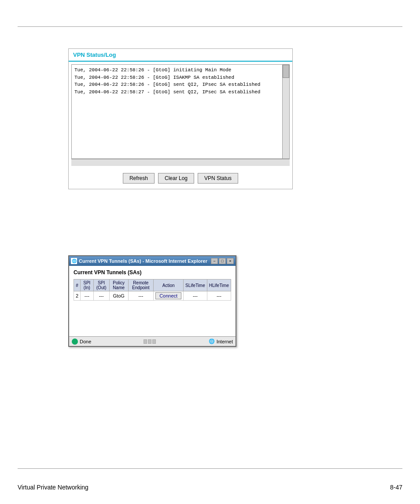 Image resolution: width=420 pixels, height=504 pixels. I want to click on cell-spi-out: ---, so click(101, 296).